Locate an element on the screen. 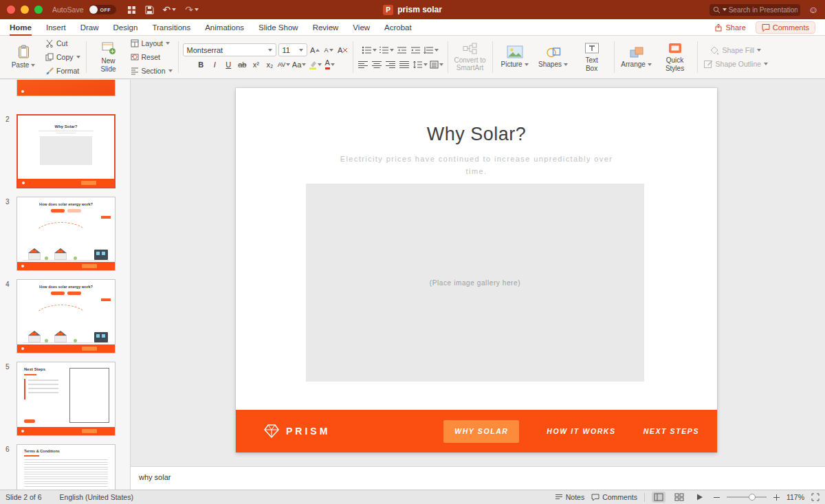 This screenshot has width=825, height=504. slide-subtitle: Electricity prices have continued to inc… is located at coordinates (476, 165).